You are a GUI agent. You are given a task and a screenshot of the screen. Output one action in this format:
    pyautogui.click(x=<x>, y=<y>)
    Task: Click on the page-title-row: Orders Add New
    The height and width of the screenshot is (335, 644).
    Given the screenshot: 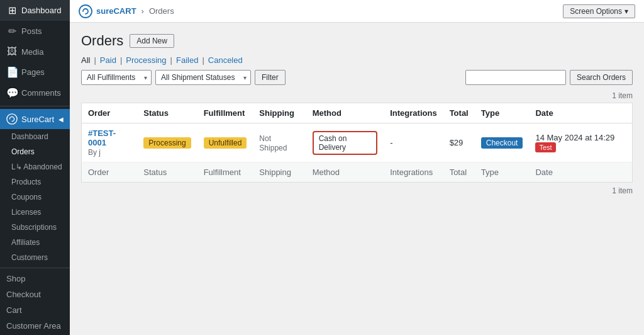 What is the action you would take?
    pyautogui.click(x=357, y=41)
    